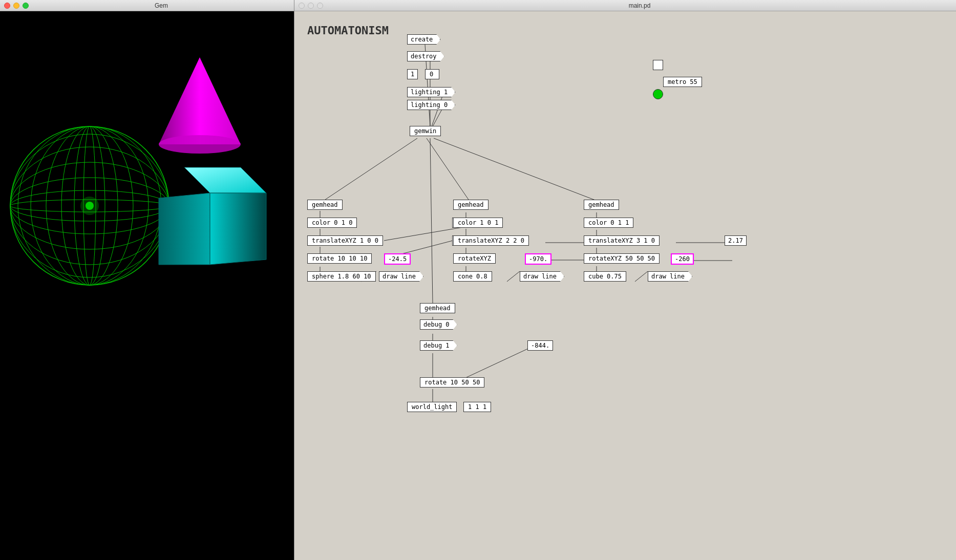 This screenshot has width=956, height=560. What do you see at coordinates (345, 241) in the screenshot?
I see `node-translate1: translateXYZ 1 0 0` at bounding box center [345, 241].